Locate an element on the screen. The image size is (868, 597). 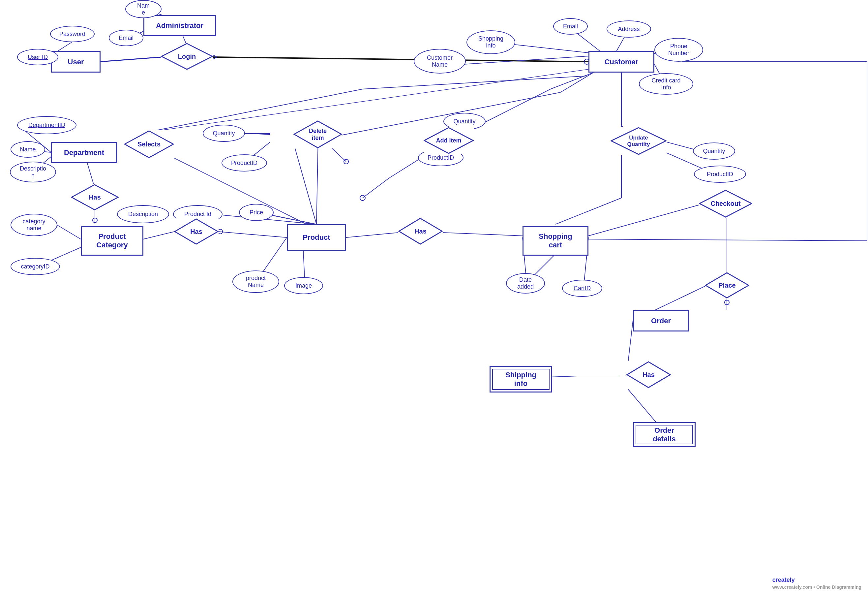
rel-has-dept: Has is located at coordinates (95, 198).